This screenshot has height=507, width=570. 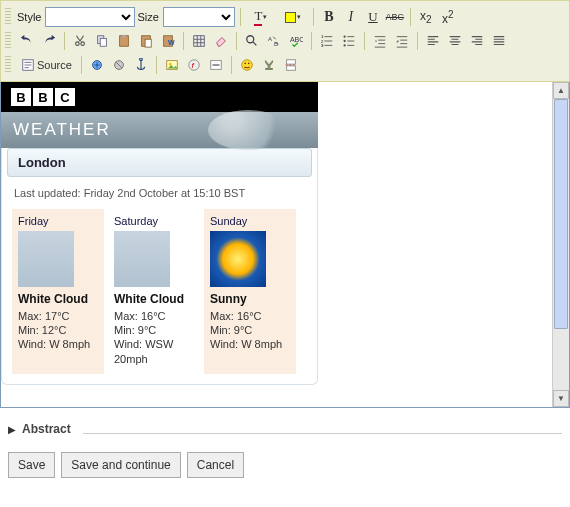 I want to click on size-select, so click(x=199, y=17).